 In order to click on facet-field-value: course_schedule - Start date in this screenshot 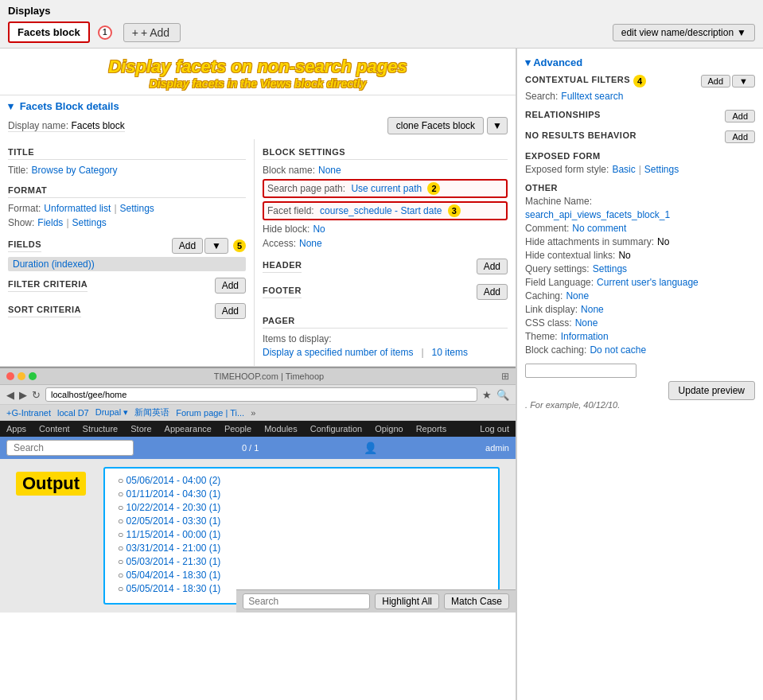, I will do `click(380, 211)`.